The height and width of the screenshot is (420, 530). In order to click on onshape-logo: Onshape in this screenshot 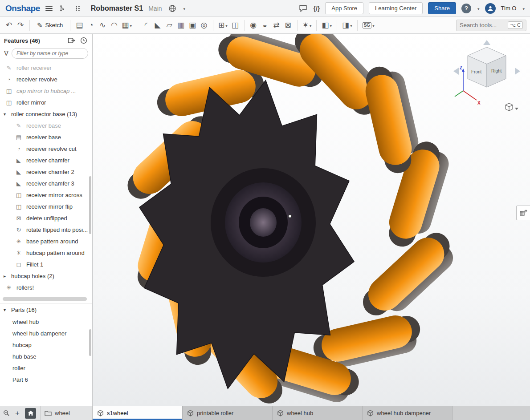, I will do `click(23, 8)`.